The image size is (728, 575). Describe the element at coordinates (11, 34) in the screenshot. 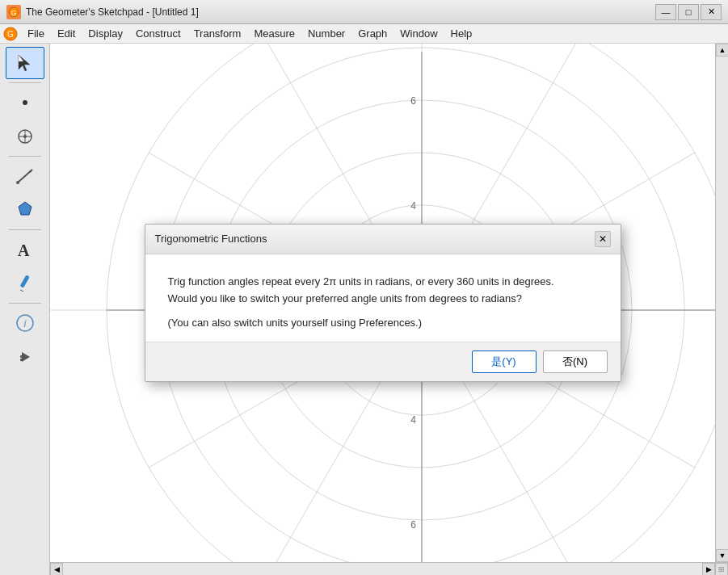

I see `app-menu-icon: G` at that location.